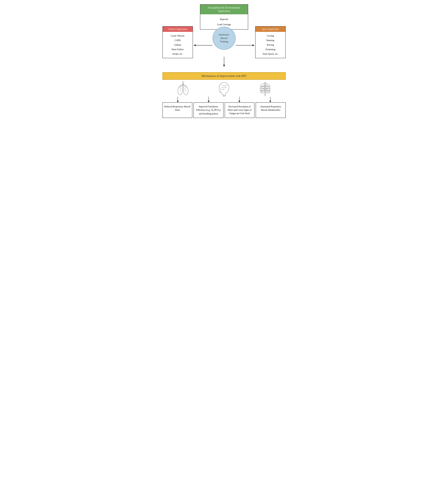 The width and height of the screenshot is (448, 484). Describe the element at coordinates (271, 36) in the screenshot. I see `sport-item-1: Cycling` at that location.